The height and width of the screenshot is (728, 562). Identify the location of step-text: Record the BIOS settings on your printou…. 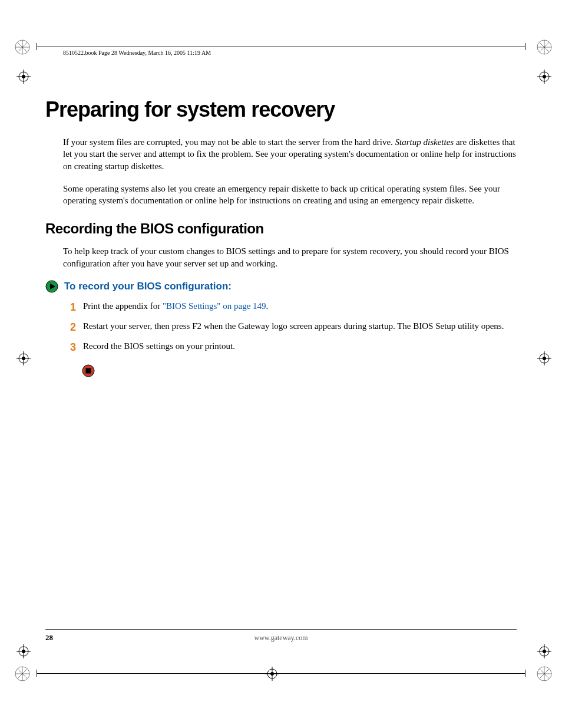
(300, 347).